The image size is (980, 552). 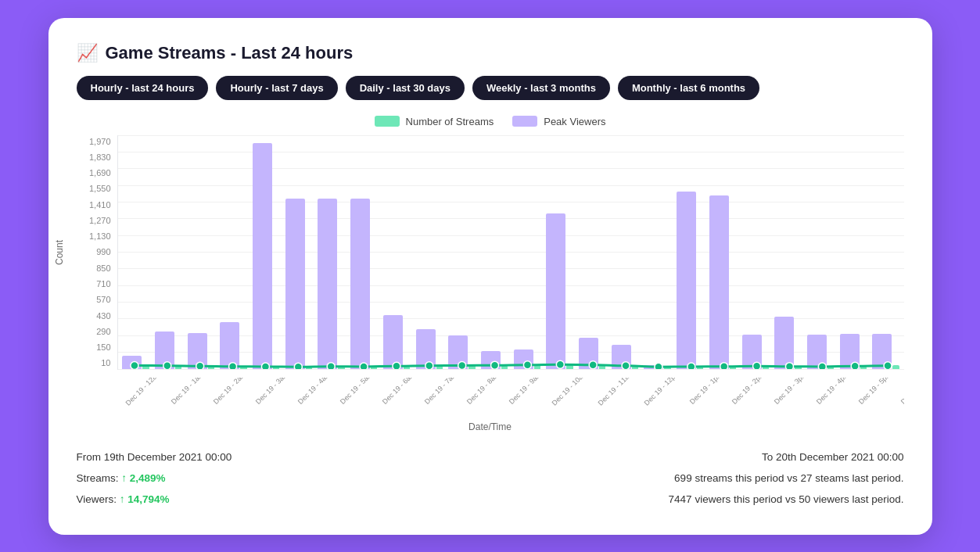 What do you see at coordinates (155, 457) in the screenshot?
I see `stat-date-from: From 19th December 2021 00:00` at bounding box center [155, 457].